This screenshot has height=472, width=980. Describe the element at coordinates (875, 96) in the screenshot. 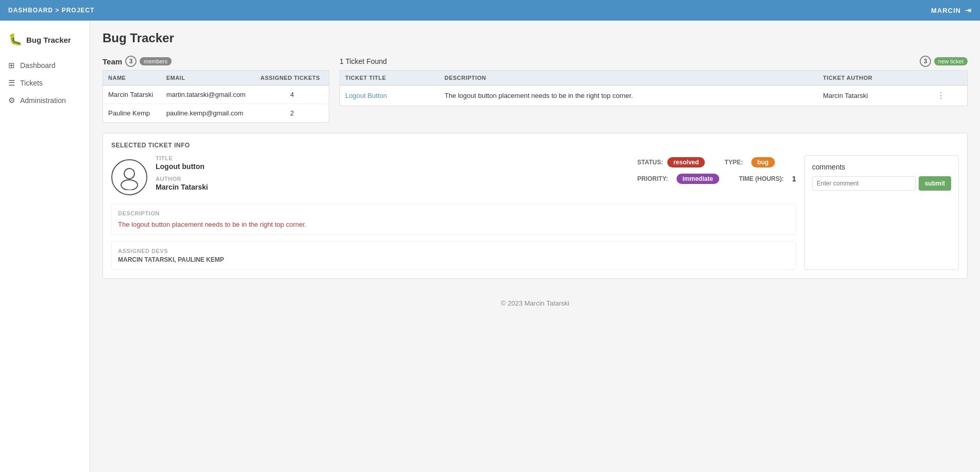

I see `ticket-author: Marcin Tatarski` at that location.